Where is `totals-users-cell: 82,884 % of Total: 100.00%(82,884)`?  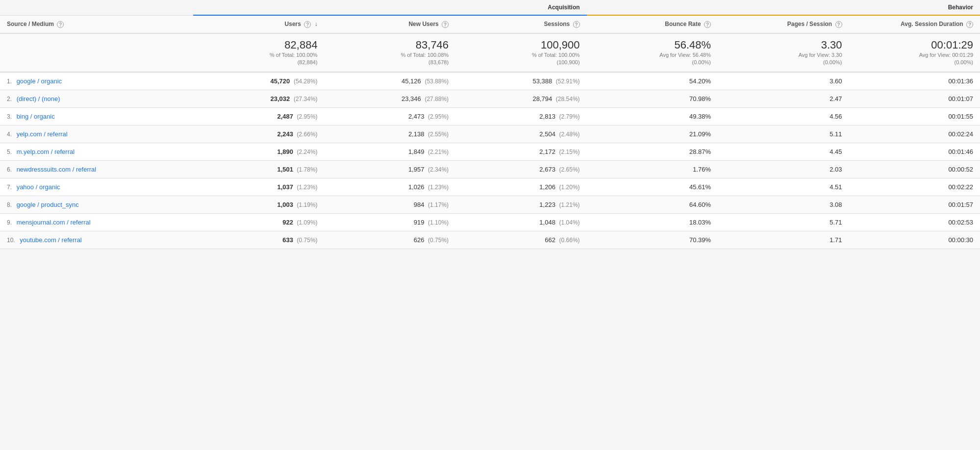 totals-users-cell: 82,884 % of Total: 100.00%(82,884) is located at coordinates (259, 53).